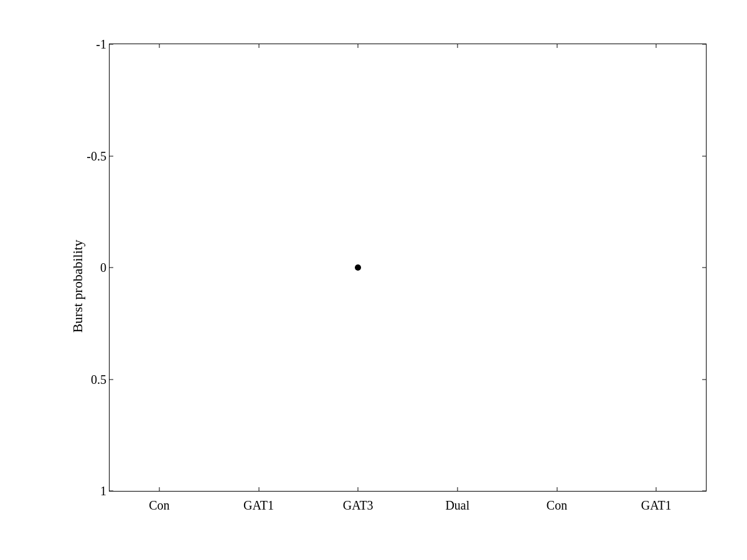 The image size is (747, 560). Describe the element at coordinates (94, 45) in the screenshot. I see `y-tick-label: -1` at that location.